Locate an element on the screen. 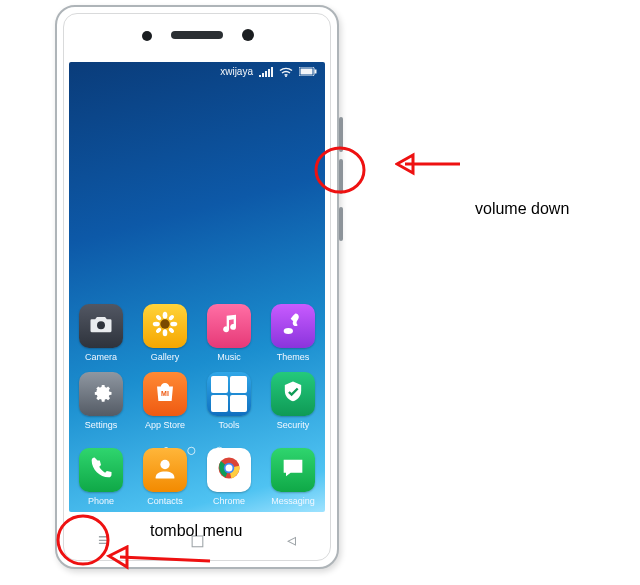 The height and width of the screenshot is (585, 640). dock-phone: Phone is located at coordinates (101, 477).